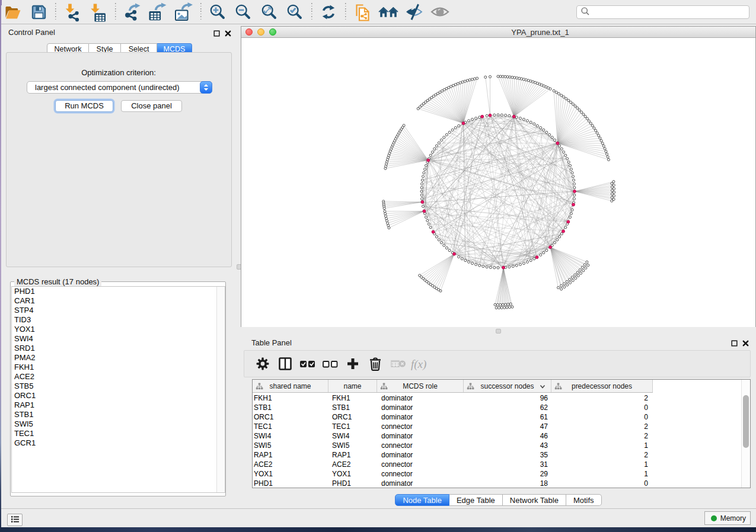 Image resolution: width=756 pixels, height=532 pixels. I want to click on column-header-shared-name: shared name, so click(291, 386).